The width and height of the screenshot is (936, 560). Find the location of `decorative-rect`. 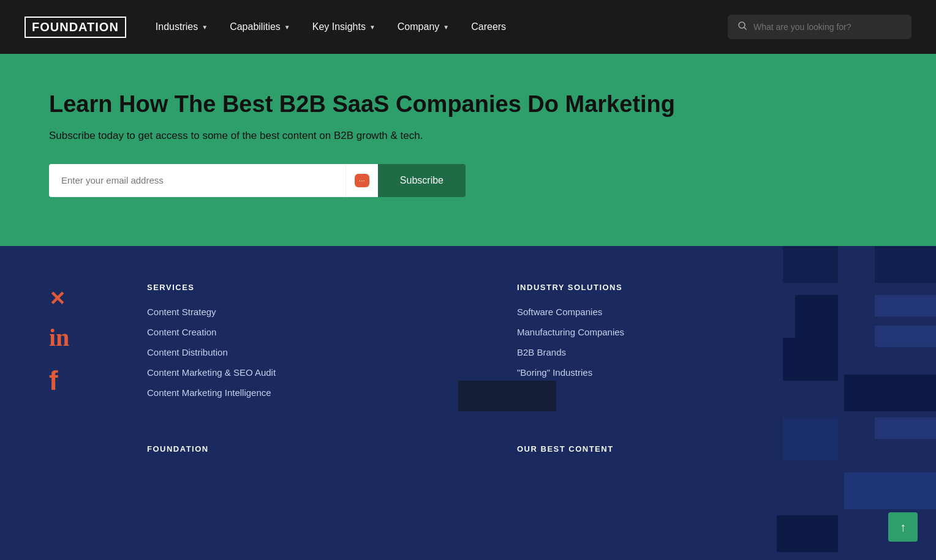

decorative-rect is located at coordinates (507, 396).